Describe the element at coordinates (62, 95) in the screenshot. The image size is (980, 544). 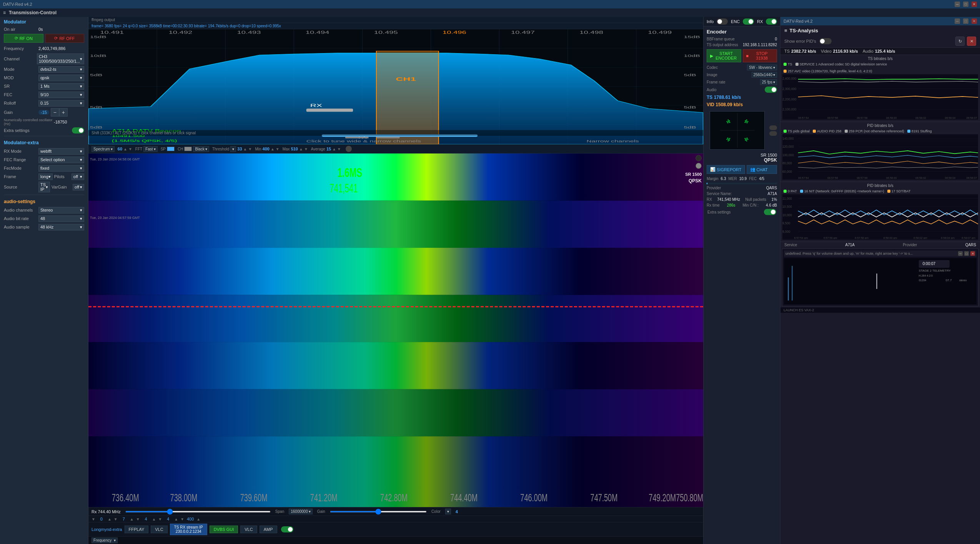
I see `fec-dropdown: 9/10 ▾` at that location.